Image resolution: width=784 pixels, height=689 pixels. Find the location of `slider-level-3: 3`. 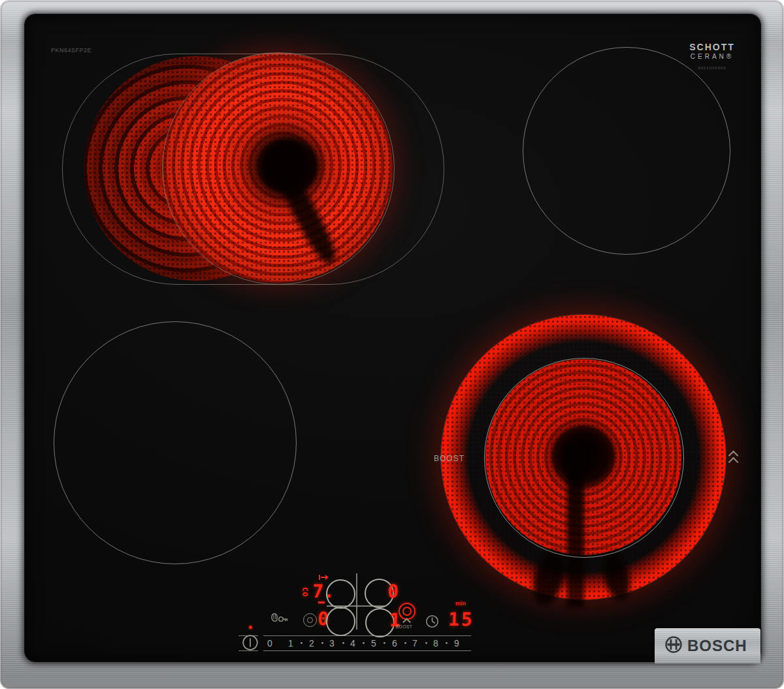

slider-level-3: 3 is located at coordinates (332, 643).